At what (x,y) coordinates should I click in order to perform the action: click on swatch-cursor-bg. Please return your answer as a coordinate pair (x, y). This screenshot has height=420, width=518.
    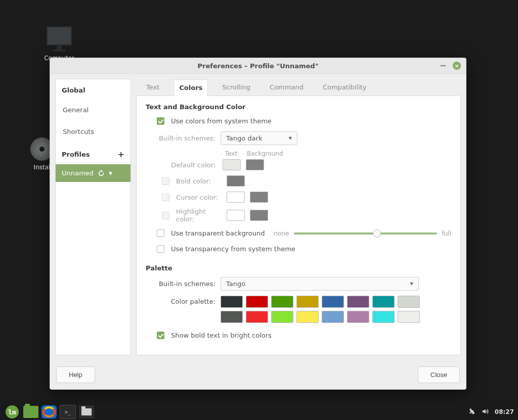
    Looking at the image, I should click on (259, 197).